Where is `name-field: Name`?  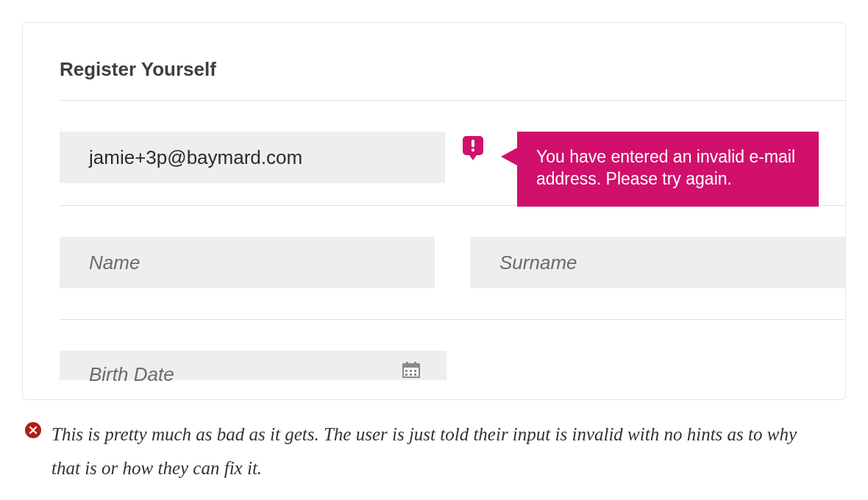 name-field: Name is located at coordinates (247, 262).